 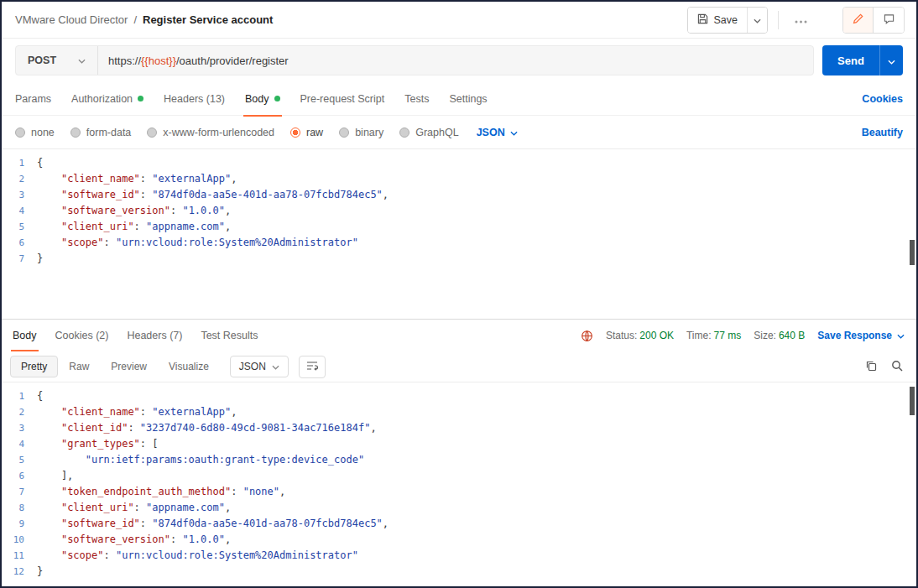 What do you see at coordinates (208, 20) in the screenshot?
I see `breadcrumb-request-name: Register Service account` at bounding box center [208, 20].